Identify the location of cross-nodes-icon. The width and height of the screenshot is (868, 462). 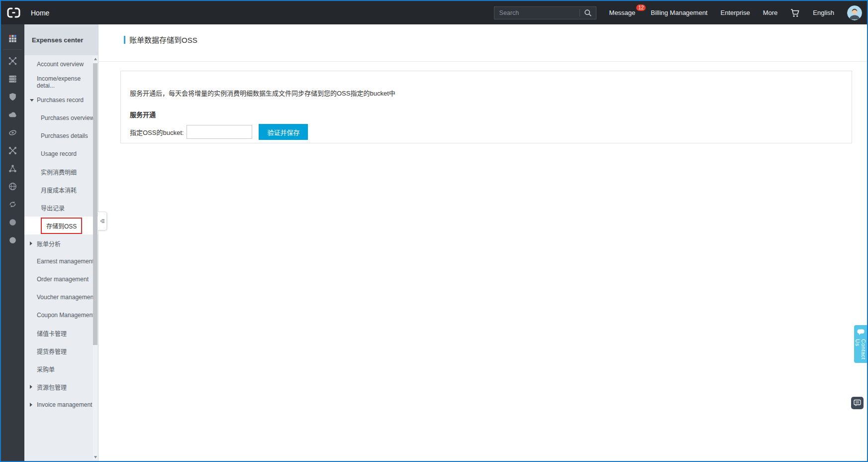
(13, 150).